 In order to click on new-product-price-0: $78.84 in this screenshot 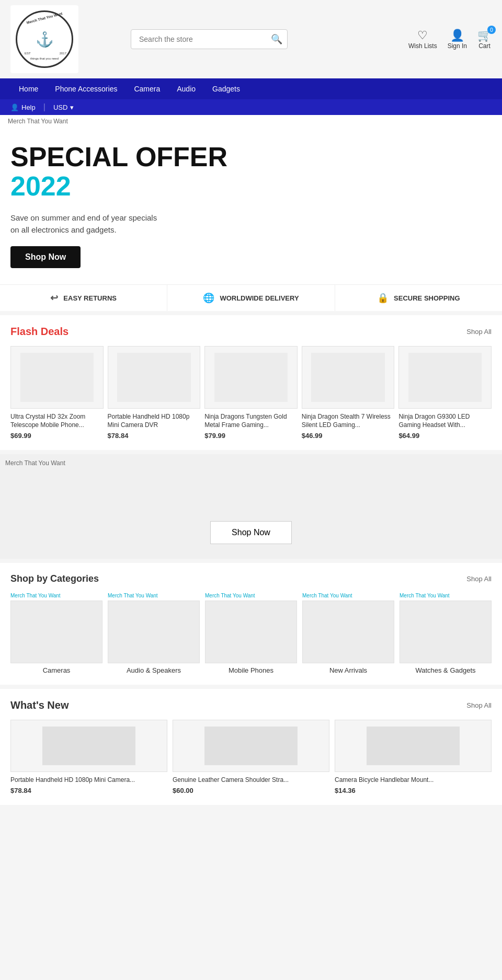, I will do `click(89, 790)`.